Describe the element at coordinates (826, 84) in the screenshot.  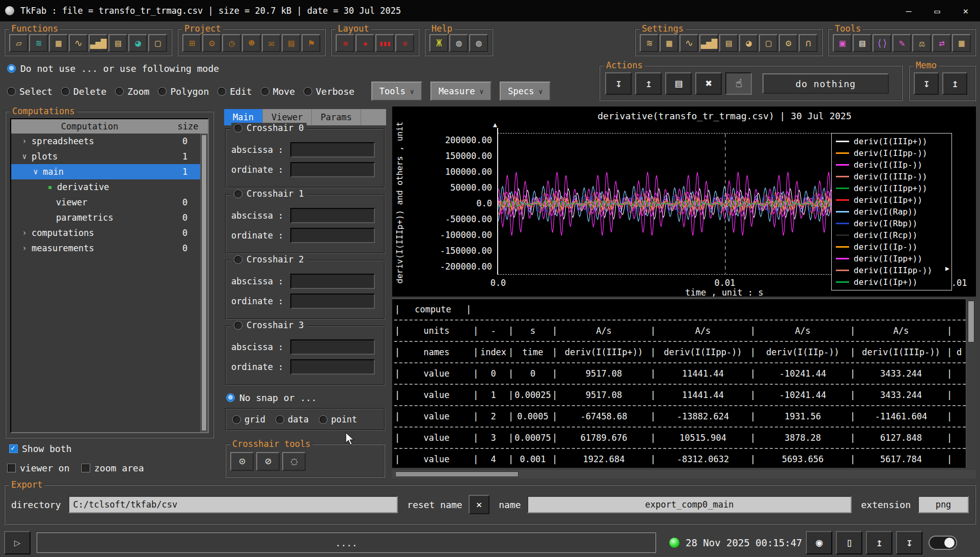
I see `do-nothing-button: do nothing` at that location.